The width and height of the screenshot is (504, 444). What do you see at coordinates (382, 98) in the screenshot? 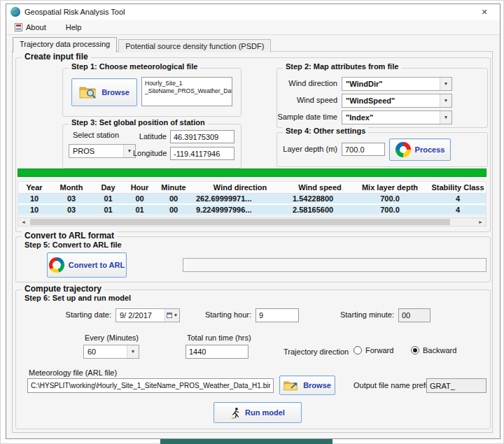
I see `step2-group: Step 2: Map attributes from file Wind di…` at bounding box center [382, 98].